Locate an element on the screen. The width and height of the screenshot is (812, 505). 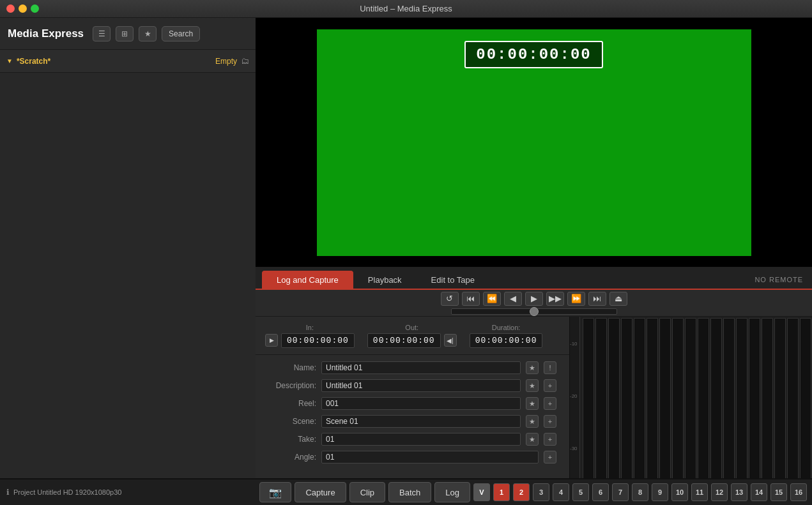
reel-star-button: ★ is located at coordinates (532, 403).